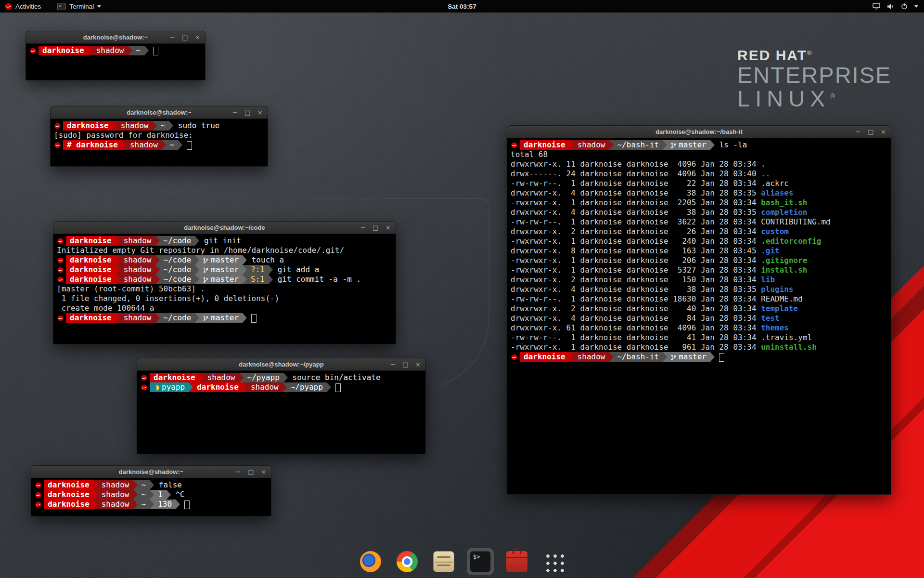 Image resolution: width=924 pixels, height=578 pixels. Describe the element at coordinates (82, 7) in the screenshot. I see `app-menu-label: Terminal` at that location.